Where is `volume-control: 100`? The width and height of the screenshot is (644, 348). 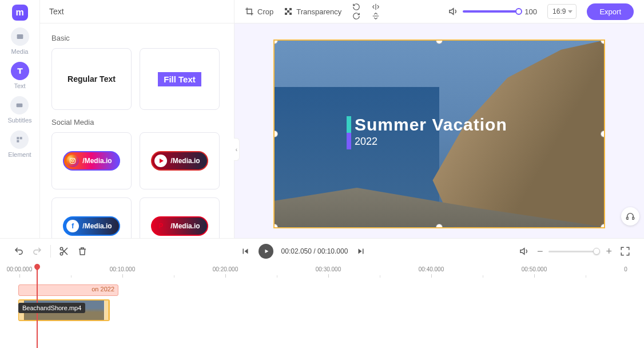
volume-control: 100 is located at coordinates (492, 11).